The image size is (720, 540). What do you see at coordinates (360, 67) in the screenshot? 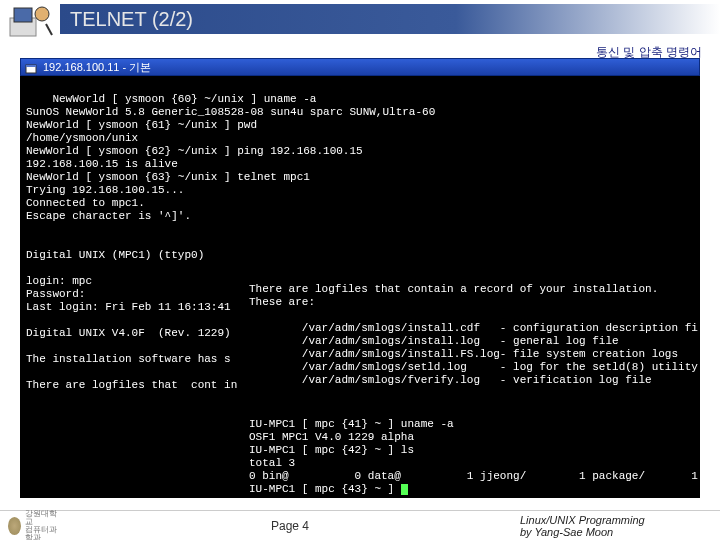
I see `terminal-titlebar: 192.168.100.11 - 기본` at bounding box center [360, 67].